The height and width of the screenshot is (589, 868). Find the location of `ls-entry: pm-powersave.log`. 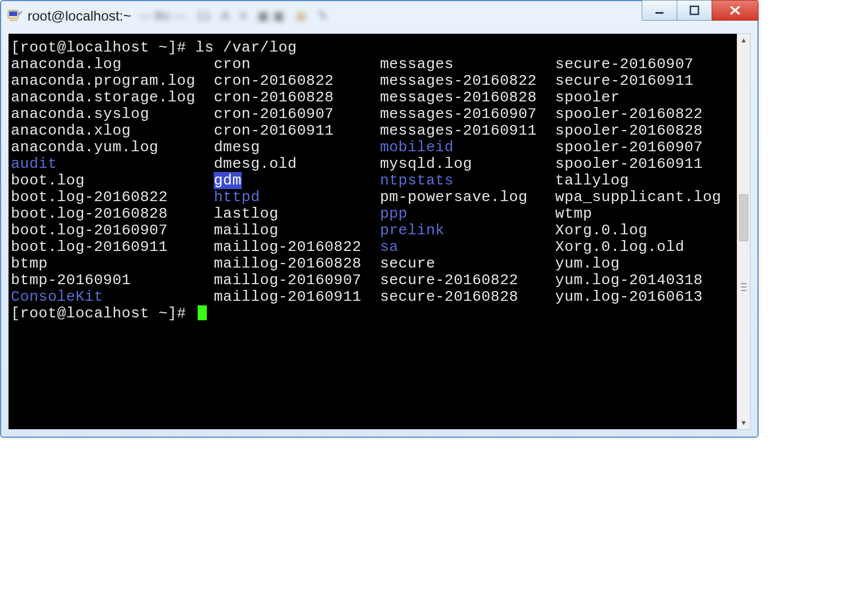

ls-entry: pm-powersave.log is located at coordinates (468, 197).